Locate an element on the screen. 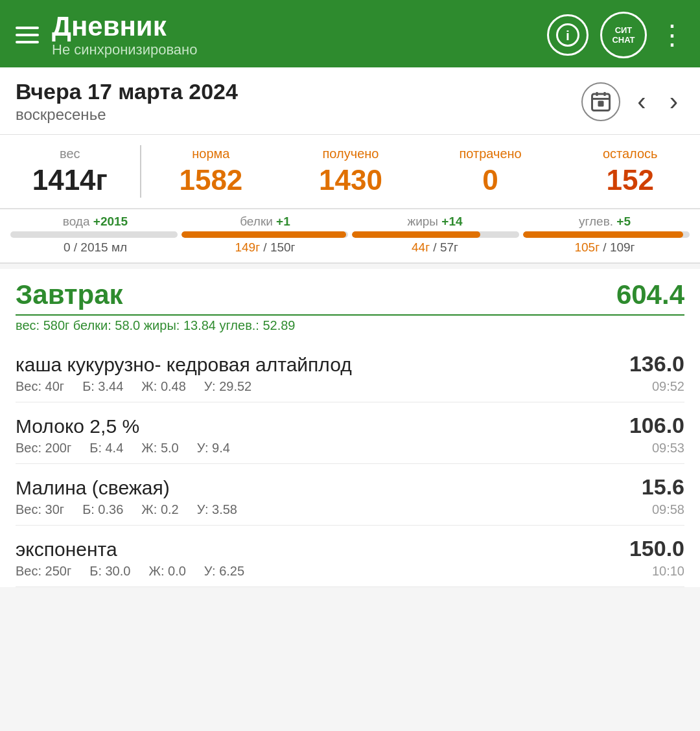 Image resolution: width=700 pixels, height=731 pixels. norma-stat: норма 1582 is located at coordinates (211, 171).